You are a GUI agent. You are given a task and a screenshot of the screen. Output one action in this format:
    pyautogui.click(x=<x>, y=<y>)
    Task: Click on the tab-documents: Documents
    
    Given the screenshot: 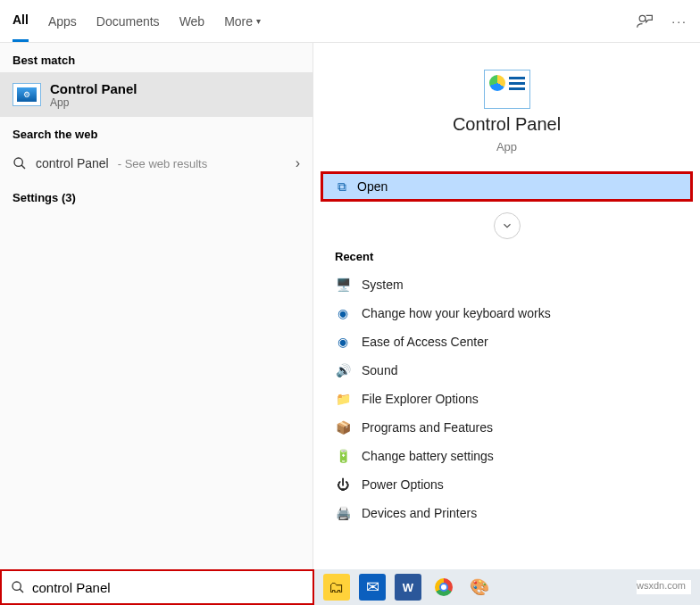 What is the action you would take?
    pyautogui.click(x=129, y=21)
    